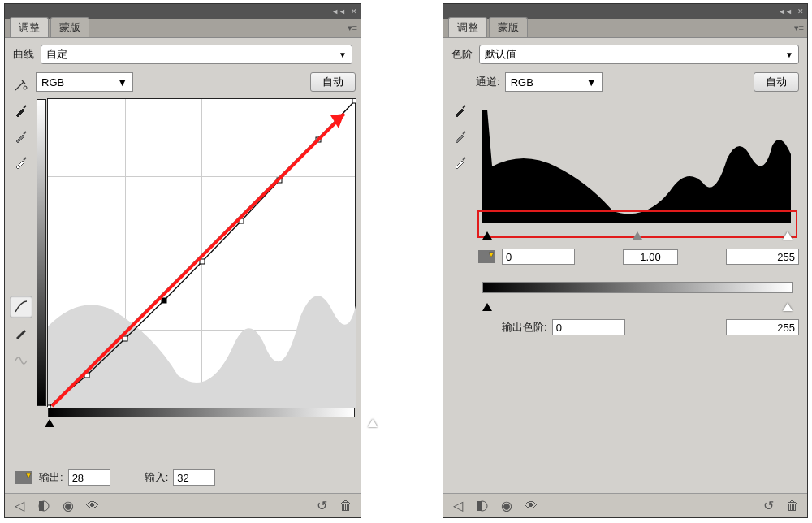 This screenshot has width=812, height=523. What do you see at coordinates (21, 307) in the screenshot?
I see `curve-mode-smooth` at bounding box center [21, 307].